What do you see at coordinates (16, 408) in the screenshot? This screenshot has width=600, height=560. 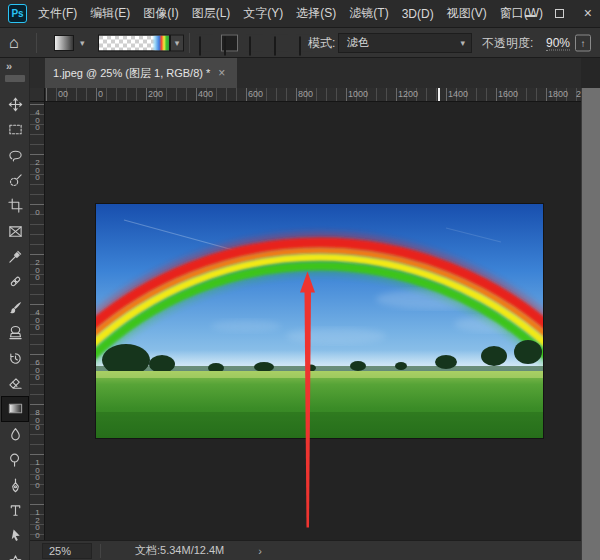 I see `gradient-icon` at bounding box center [16, 408].